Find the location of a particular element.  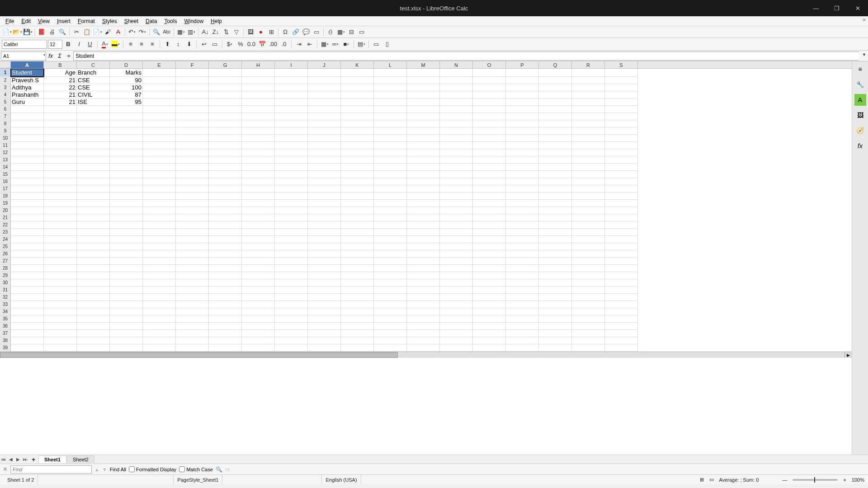

cell-K30 is located at coordinates (357, 283).